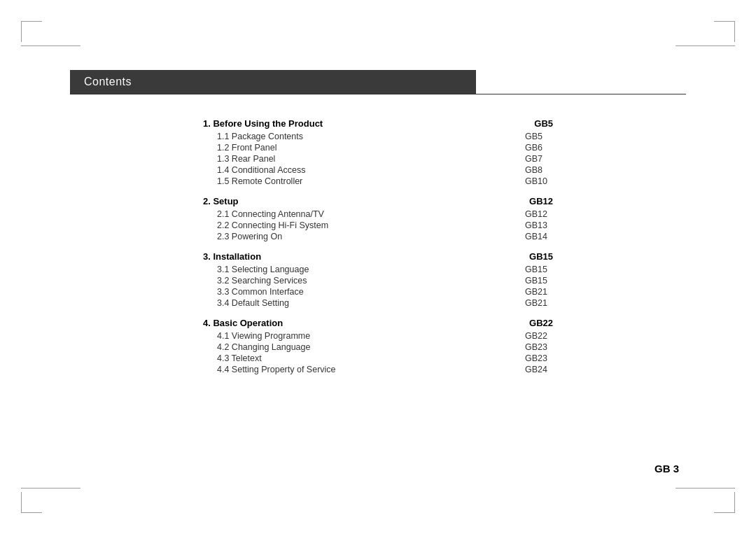 This screenshot has height=534, width=756. Describe the element at coordinates (221, 202) in the screenshot. I see `toc-section-title-section2: 2. Setup` at that location.